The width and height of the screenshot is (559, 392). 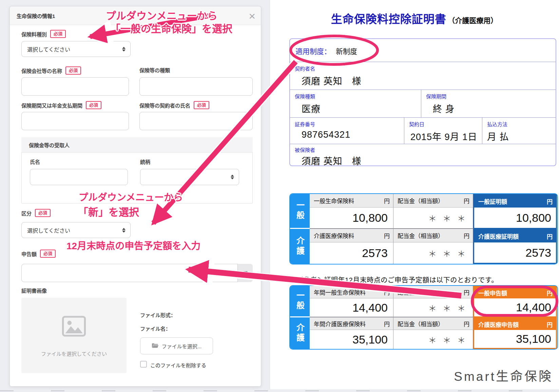 What do you see at coordinates (158, 315) in the screenshot?
I see `file-format-label: ファイル形式：` at bounding box center [158, 315].